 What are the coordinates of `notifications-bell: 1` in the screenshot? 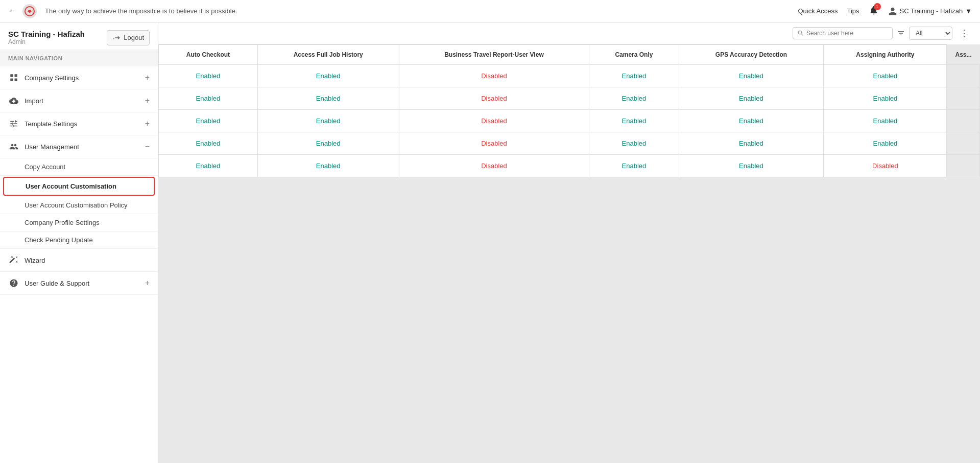 It's located at (874, 11).